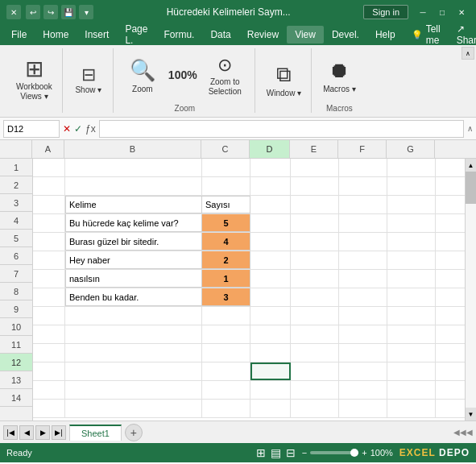 The image size is (476, 464). What do you see at coordinates (134, 279) in the screenshot?
I see `cell-b7: nasılsın` at bounding box center [134, 279].